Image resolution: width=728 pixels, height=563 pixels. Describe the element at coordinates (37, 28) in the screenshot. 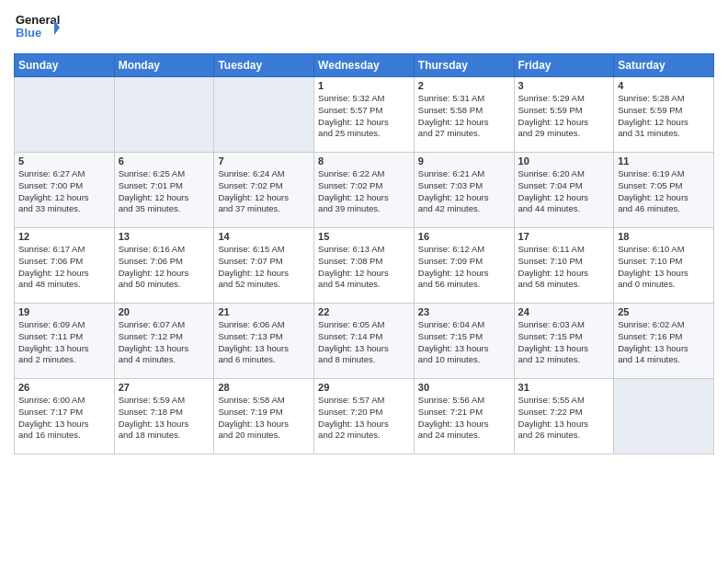

I see `logo-svg: General Blue` at that location.